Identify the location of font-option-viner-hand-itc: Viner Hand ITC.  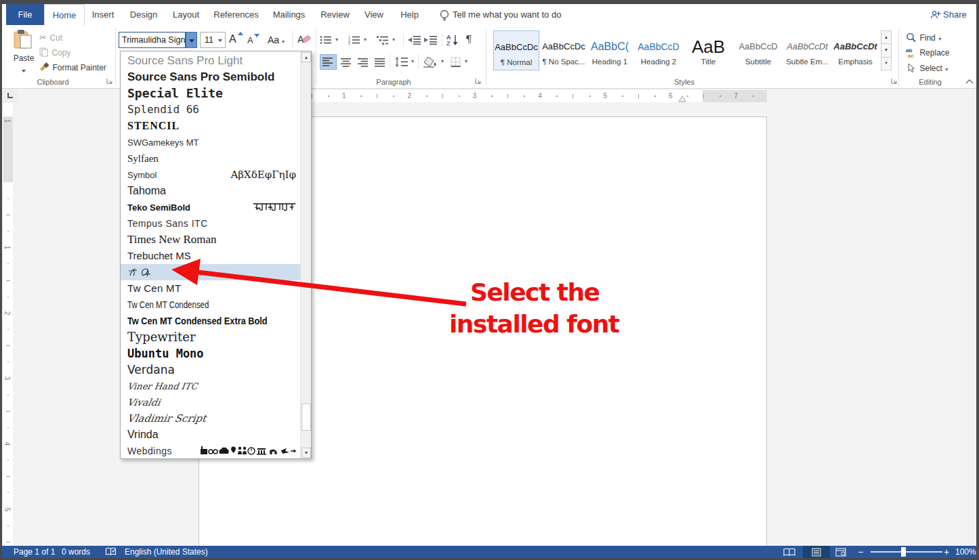
(210, 386).